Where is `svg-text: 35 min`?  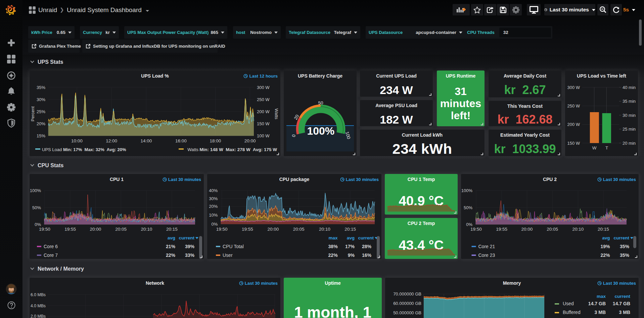
svg-text: 35 min is located at coordinates (629, 101).